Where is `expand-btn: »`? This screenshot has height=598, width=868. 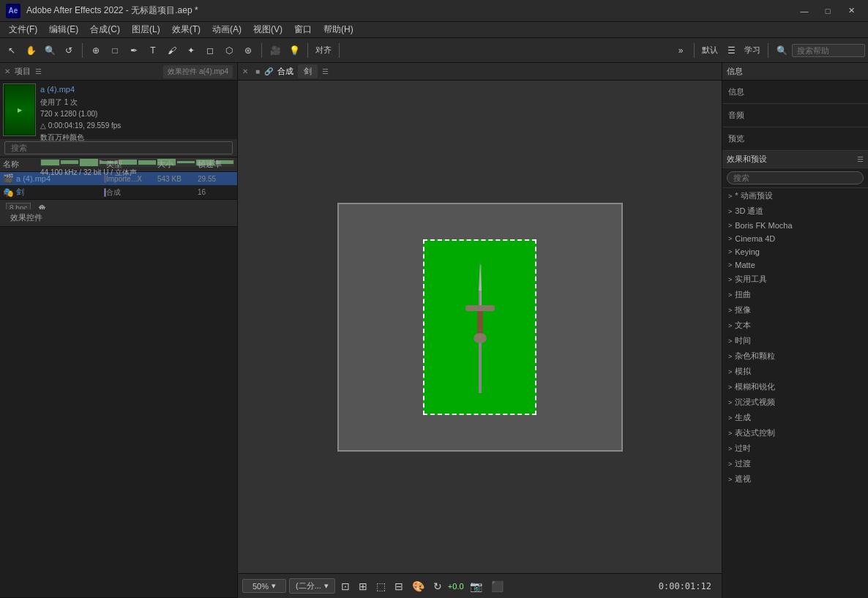 expand-btn: » is located at coordinates (681, 51).